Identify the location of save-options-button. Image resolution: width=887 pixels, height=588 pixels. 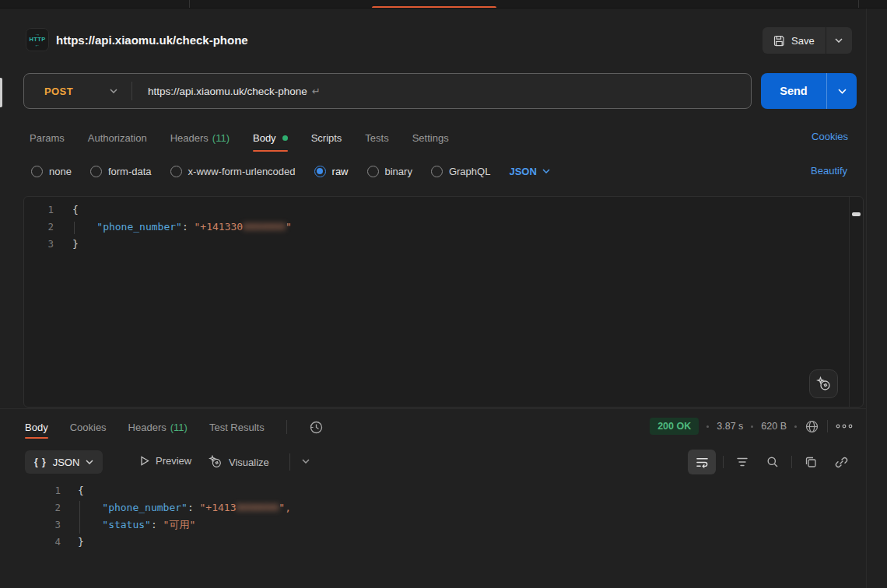
(839, 40).